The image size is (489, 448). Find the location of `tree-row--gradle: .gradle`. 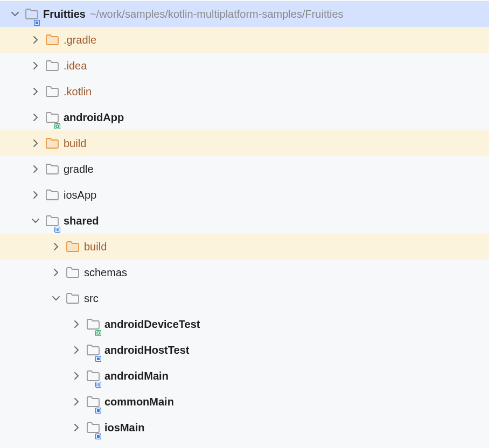

tree-row--gradle: .gradle is located at coordinates (244, 40).